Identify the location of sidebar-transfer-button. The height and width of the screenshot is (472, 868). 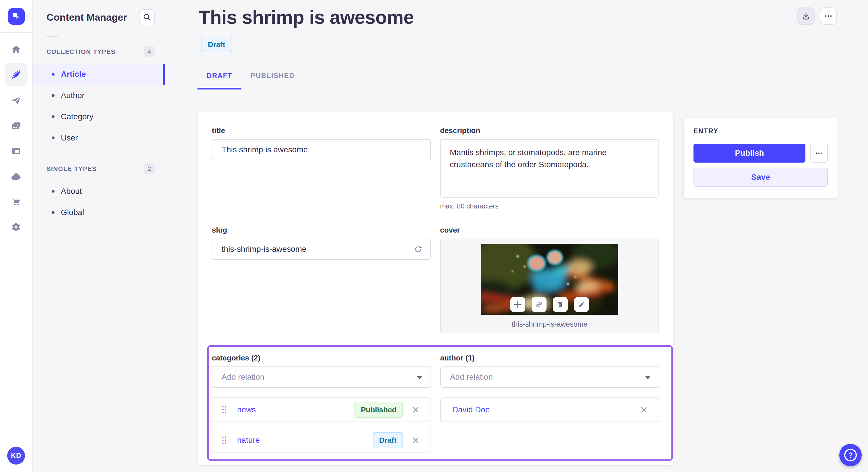
(16, 100).